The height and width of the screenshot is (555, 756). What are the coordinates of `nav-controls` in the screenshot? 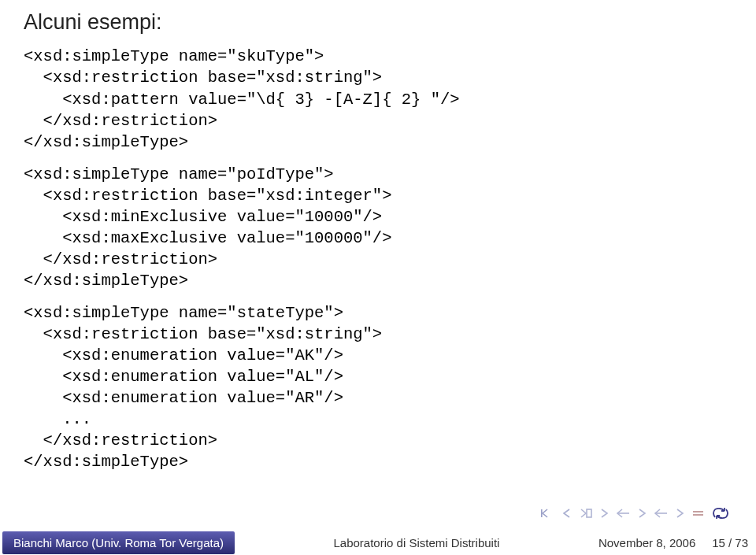 It's located at (636, 513).